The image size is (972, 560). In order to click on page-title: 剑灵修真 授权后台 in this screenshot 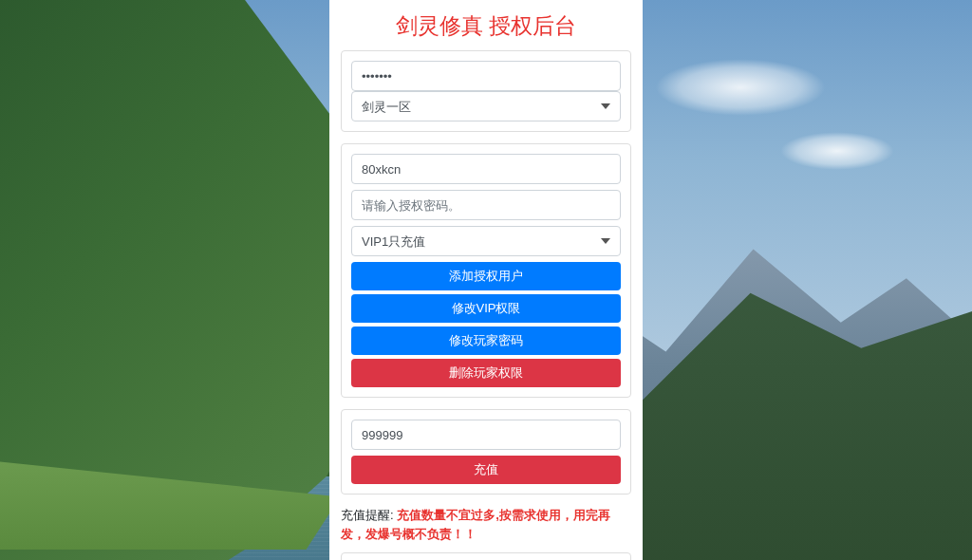, I will do `click(486, 28)`.